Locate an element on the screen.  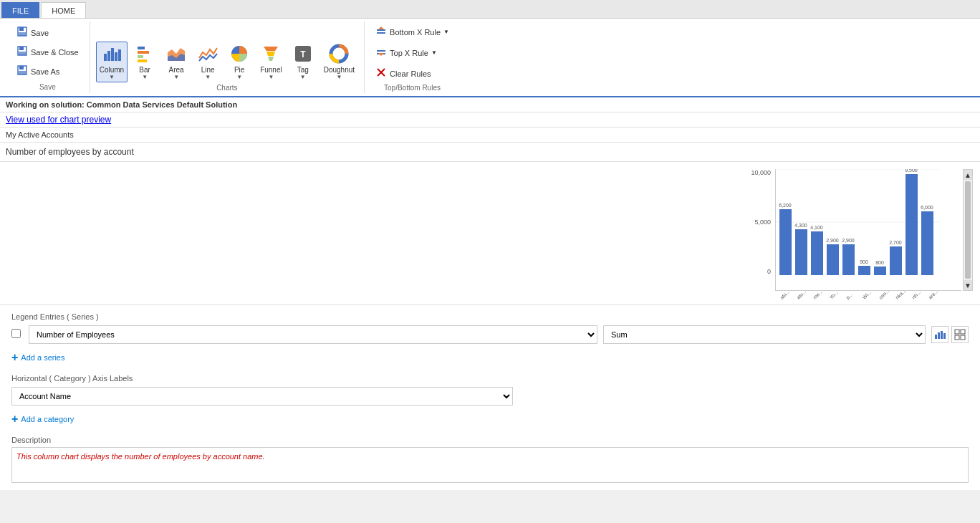
bottom-x-arrow: ▼ is located at coordinates (446, 32).